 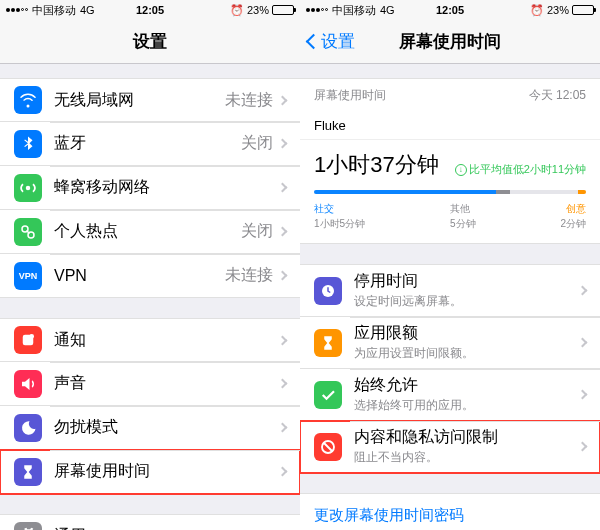 What do you see at coordinates (450, 42) in the screenshot?
I see `page-title: 屏幕使用时间` at bounding box center [450, 42].